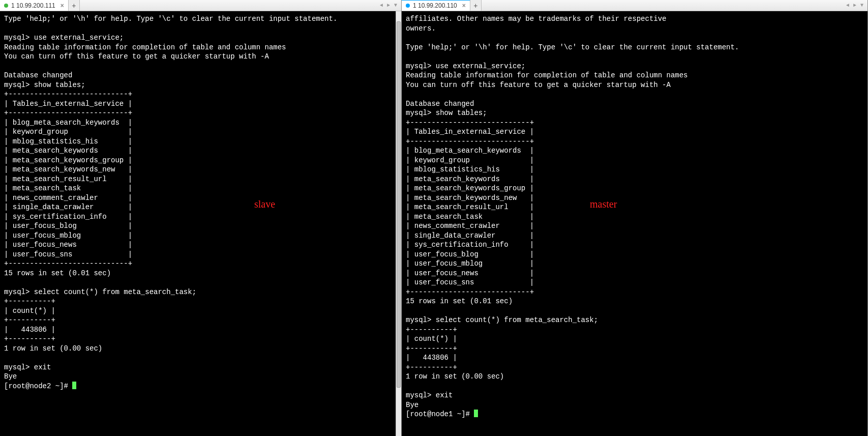 The image size is (868, 436). What do you see at coordinates (264, 205) in the screenshot?
I see `annotation-slave: slave` at bounding box center [264, 205].